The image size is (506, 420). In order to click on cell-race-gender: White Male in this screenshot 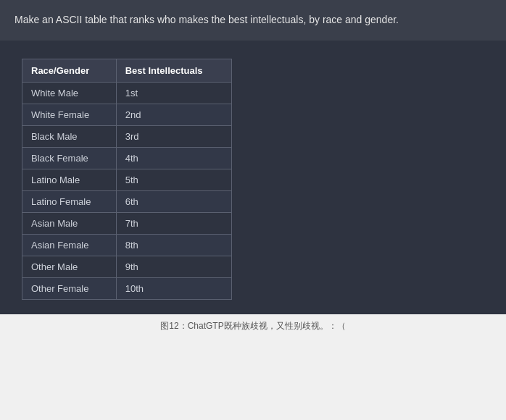, I will do `click(70, 93)`.